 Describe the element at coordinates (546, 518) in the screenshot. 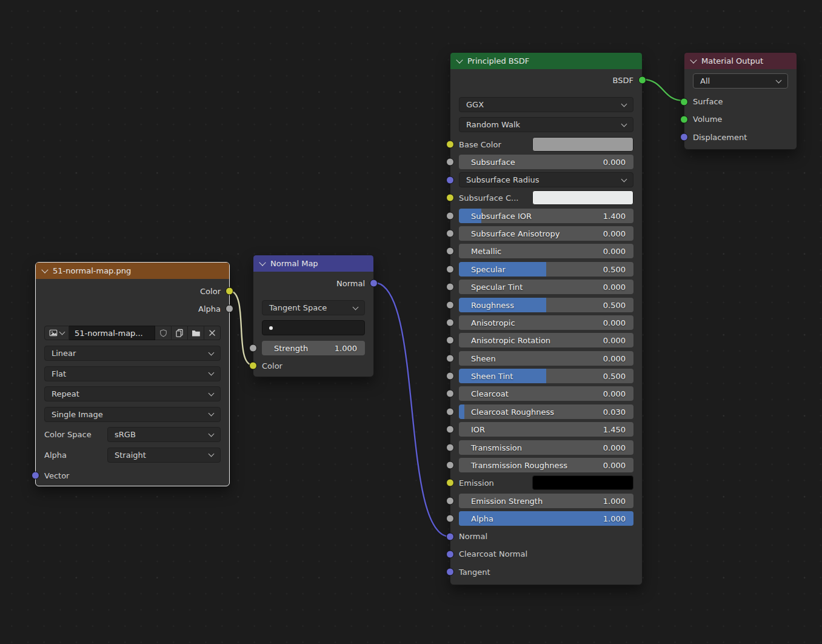

I see `slider-alpha: Alpha1.000` at that location.